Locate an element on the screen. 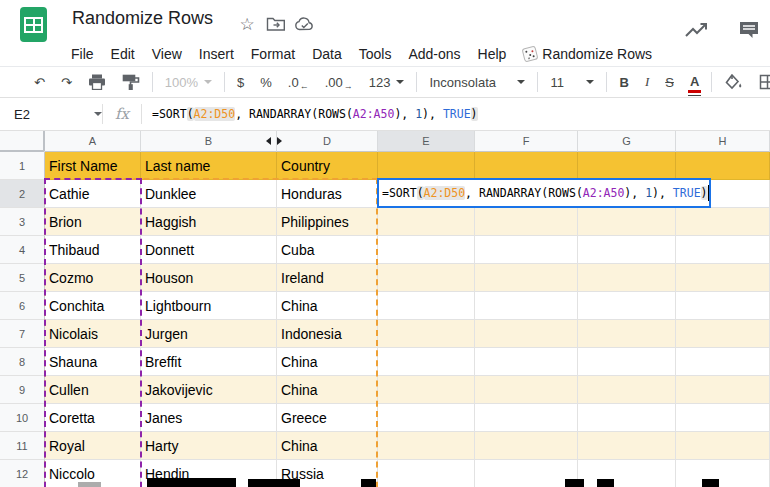 The width and height of the screenshot is (770, 487). cell-e5 is located at coordinates (426, 278).